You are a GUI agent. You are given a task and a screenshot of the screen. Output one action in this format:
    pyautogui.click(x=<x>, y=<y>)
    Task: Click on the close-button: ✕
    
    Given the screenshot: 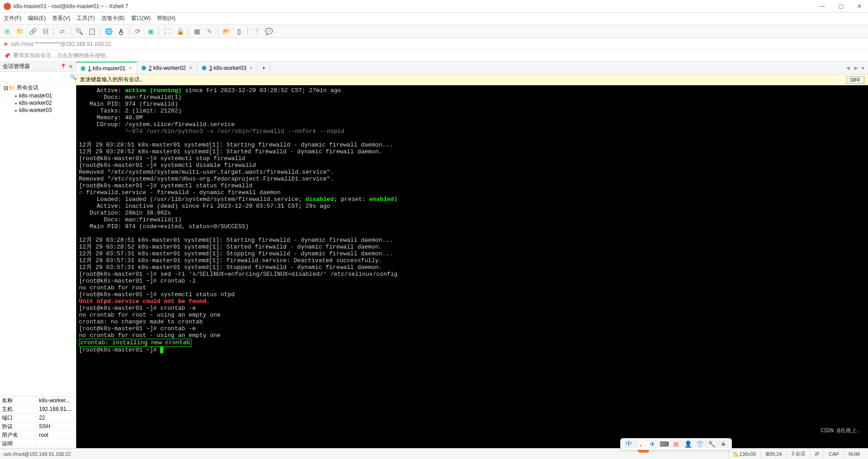 What is the action you would take?
    pyautogui.click(x=859, y=6)
    